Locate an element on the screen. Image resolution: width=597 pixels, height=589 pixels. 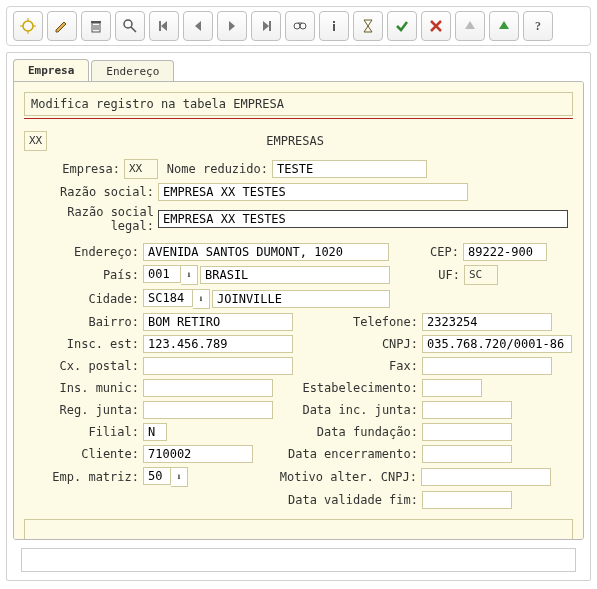
field-cidade-nome is located at coordinates (301, 299).